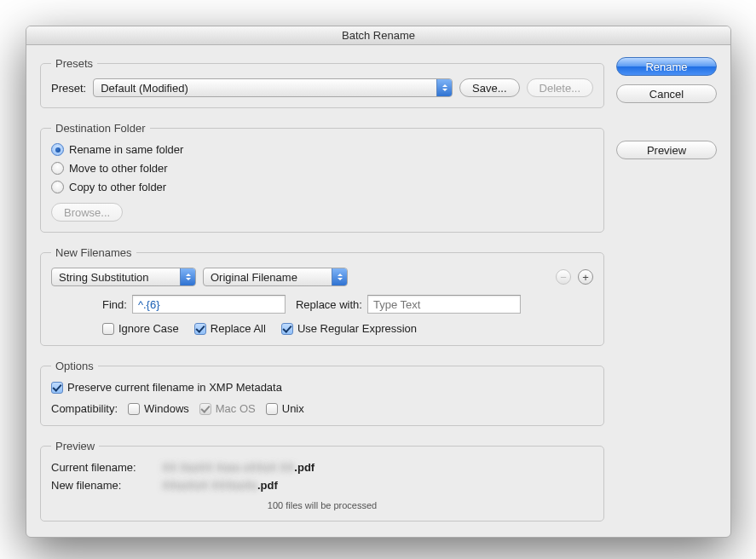 The height and width of the screenshot is (559, 756). I want to click on file-count-note: 100 files will be processed, so click(322, 505).